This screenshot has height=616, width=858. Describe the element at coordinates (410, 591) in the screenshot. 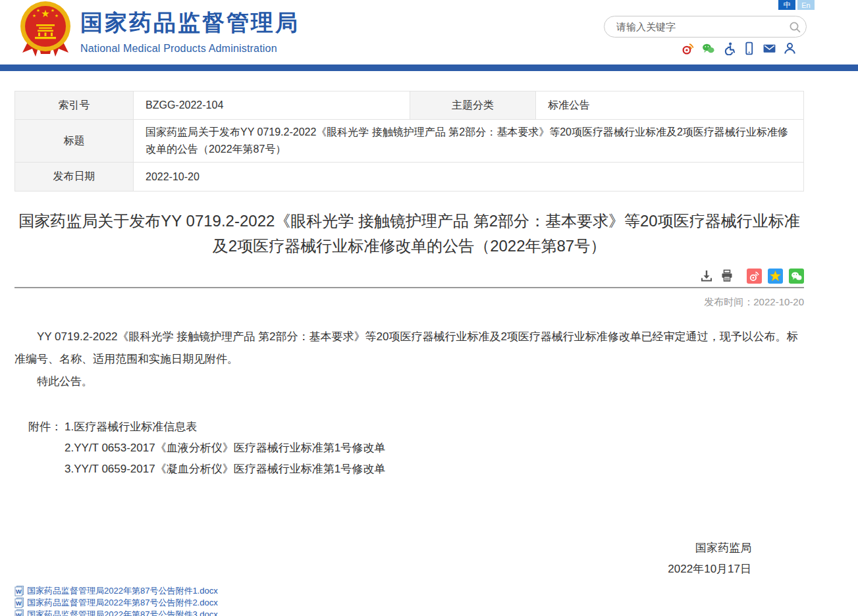

I see `doc-download-link: W 国家药品监督管理局2022年第87号公告附件1.docx` at that location.